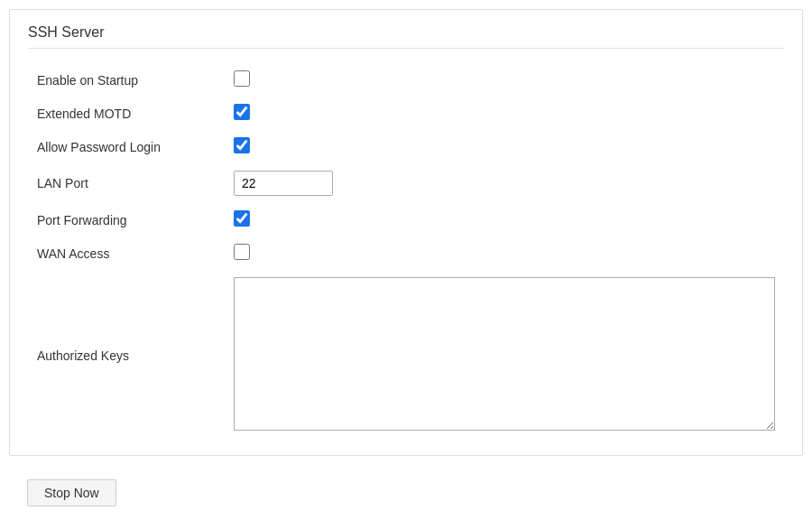 This screenshot has height=529, width=812. What do you see at coordinates (126, 146) in the screenshot?
I see `allow-password-login-label: Allow Password Login` at bounding box center [126, 146].